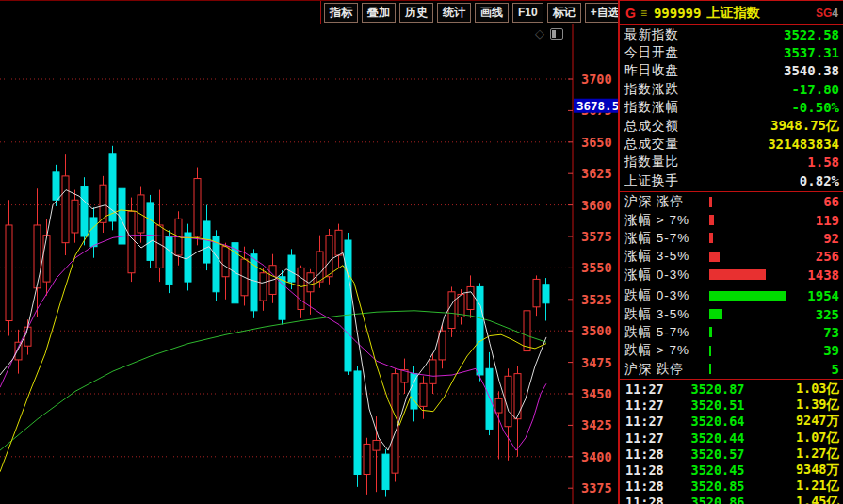 The height and width of the screenshot is (504, 843). What do you see at coordinates (731, 443) in the screenshot?
I see `tick-list: 11:273520.871.03亿11:273520.511.39亿11:273…` at bounding box center [731, 443].